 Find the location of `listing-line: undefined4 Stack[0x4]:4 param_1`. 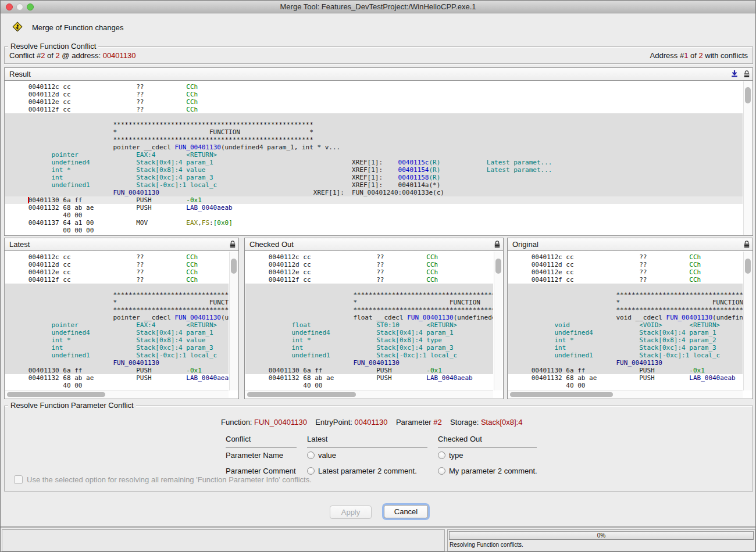

listing-line: undefined4 Stack[0x4]:4 param_1 is located at coordinates (626, 332).